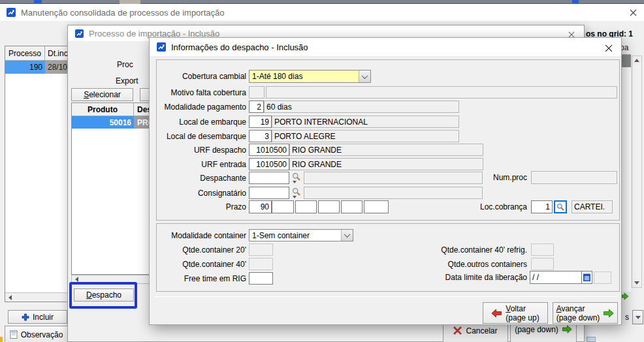 This screenshot has width=644, height=342. What do you see at coordinates (387, 150) in the screenshot?
I see `urf-despacho-desc: RIO GRANDE` at bounding box center [387, 150].